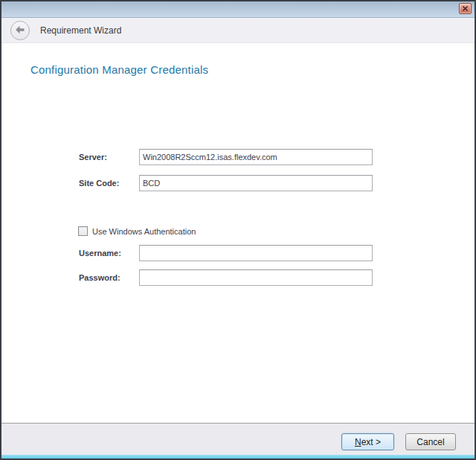  I want to click on password-input, so click(256, 278).